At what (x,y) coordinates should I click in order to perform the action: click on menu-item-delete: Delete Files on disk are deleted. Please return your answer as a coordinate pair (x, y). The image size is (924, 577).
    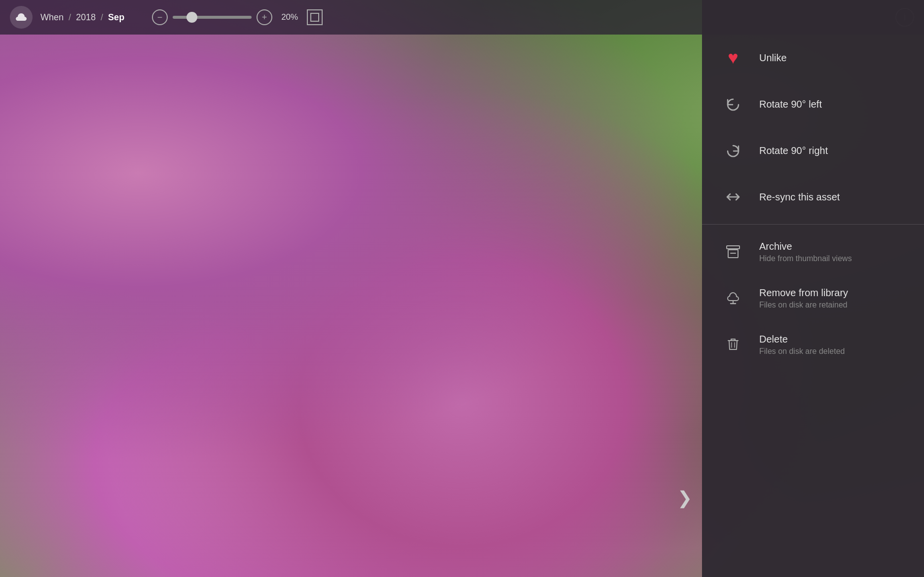
    Looking at the image, I should click on (813, 345).